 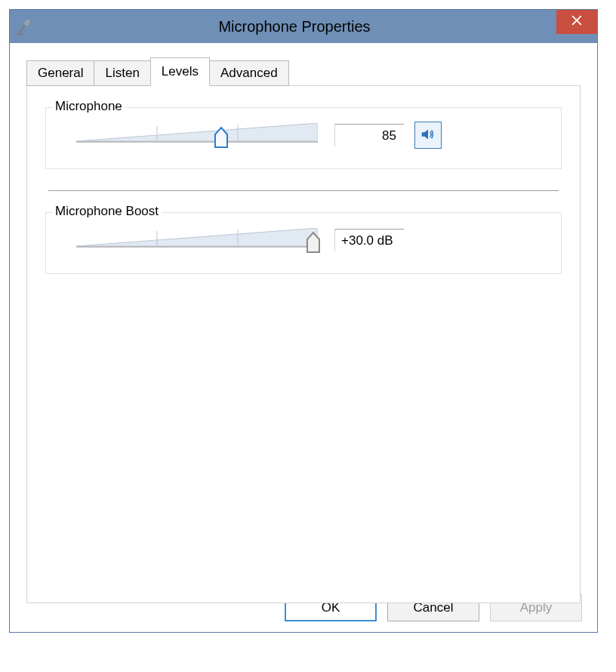 I want to click on tab-general: General, so click(x=60, y=73).